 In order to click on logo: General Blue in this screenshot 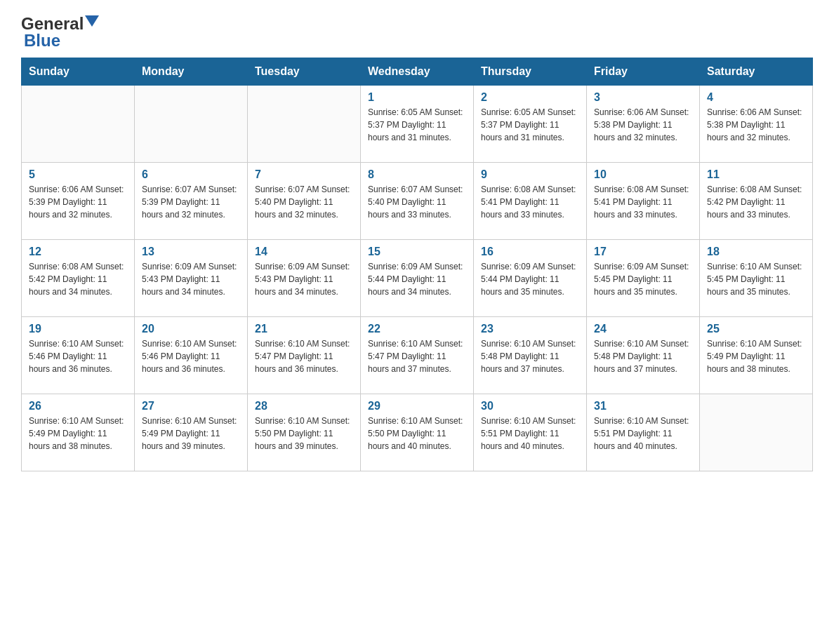, I will do `click(60, 32)`.